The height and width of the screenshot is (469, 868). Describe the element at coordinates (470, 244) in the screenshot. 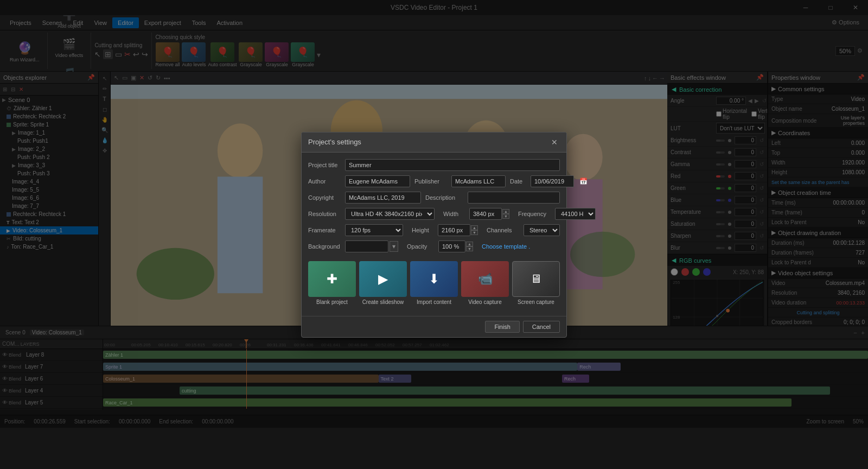

I see `opacity-up-btn: ▲` at that location.